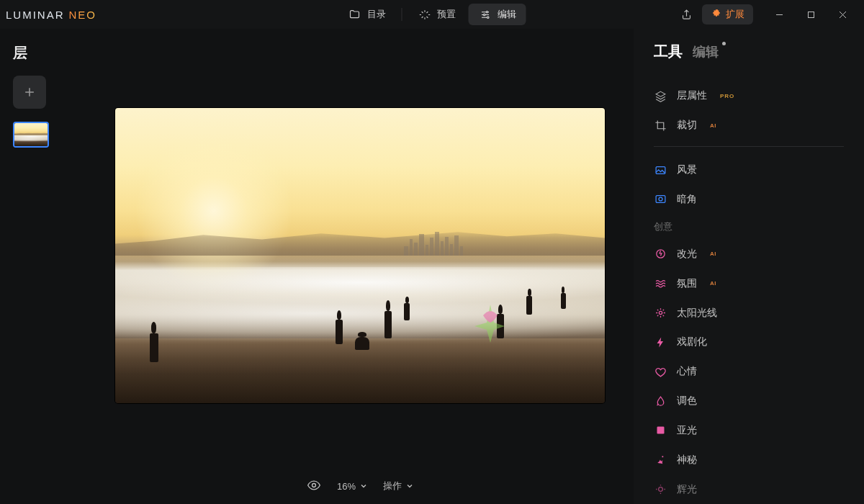  What do you see at coordinates (660, 284) in the screenshot?
I see `atmosphere-icon` at bounding box center [660, 284].